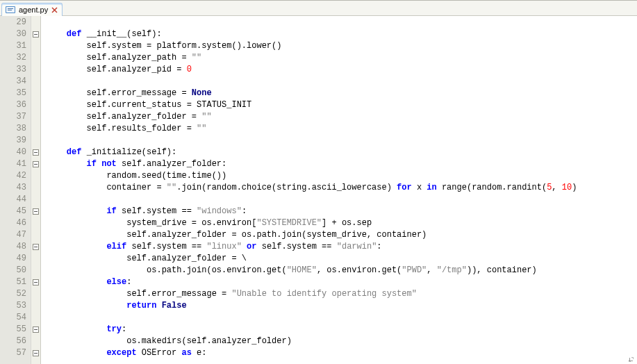 Image resolution: width=637 pixels, height=364 pixels. Describe the element at coordinates (10, 10) in the screenshot. I see `python-file-icon` at that location.